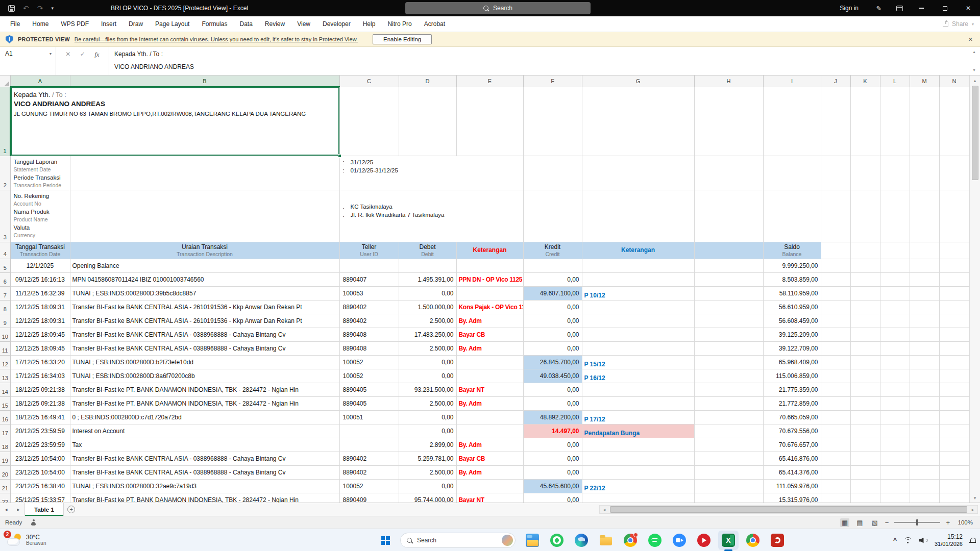 This screenshot has height=551, width=980. Describe the element at coordinates (917, 522) in the screenshot. I see `zoom-slider-thumb` at that location.